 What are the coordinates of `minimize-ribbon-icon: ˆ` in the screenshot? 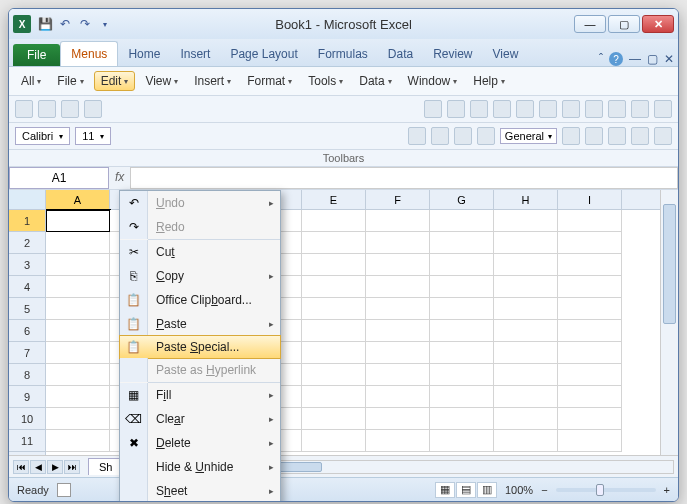 It's located at (601, 59).